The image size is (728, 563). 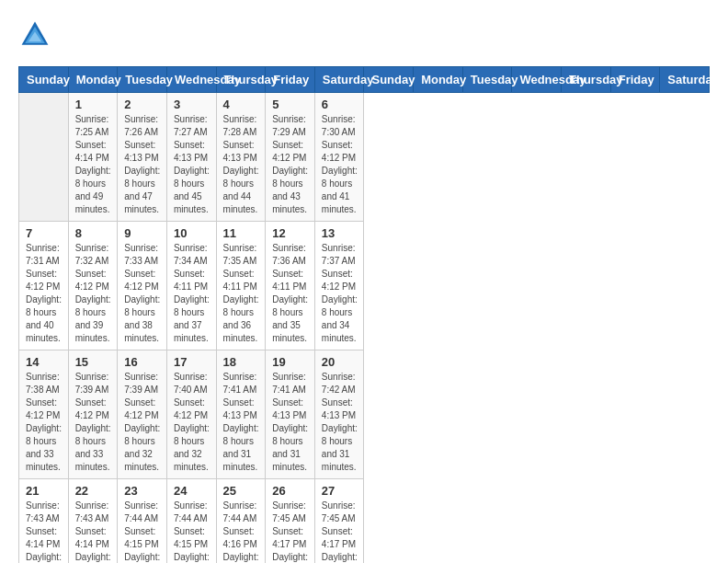 I want to click on calendar-week-4: 21Sunrise: 7:43 AMSunset: 4:14 PMDayligh…, so click(x=364, y=522).